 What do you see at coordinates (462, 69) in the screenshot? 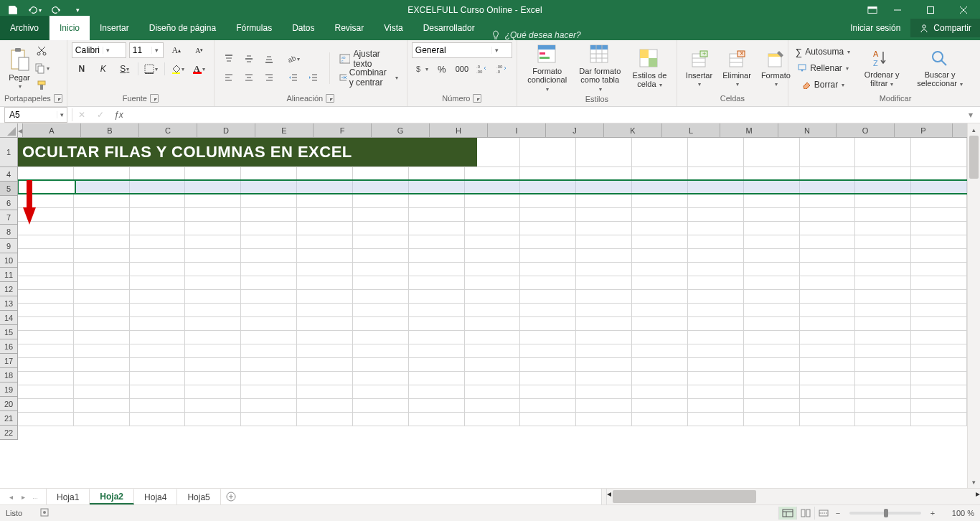
I see `thousands-button: 000` at bounding box center [462, 69].